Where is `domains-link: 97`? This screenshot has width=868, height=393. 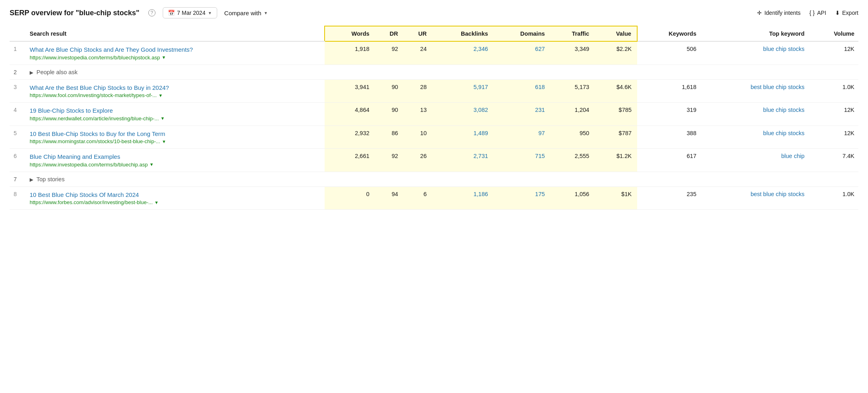
domains-link: 97 is located at coordinates (541, 133).